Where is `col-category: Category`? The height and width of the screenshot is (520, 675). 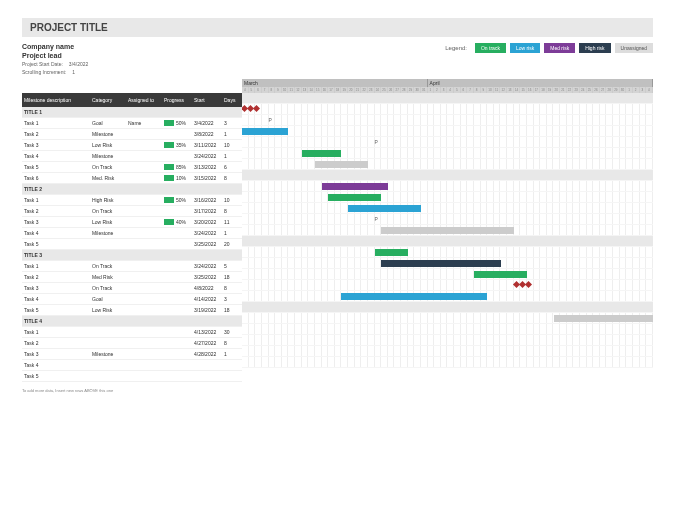
col-category: Category is located at coordinates (108, 100).